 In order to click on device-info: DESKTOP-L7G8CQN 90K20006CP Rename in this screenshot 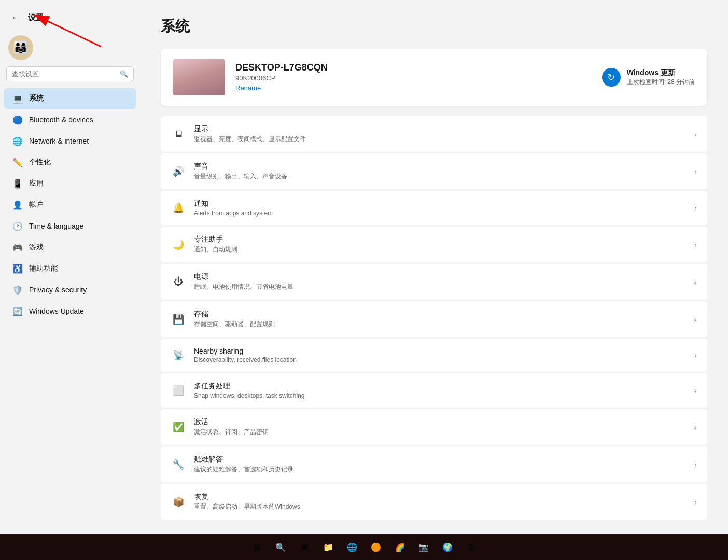, I will do `click(250, 77)`.